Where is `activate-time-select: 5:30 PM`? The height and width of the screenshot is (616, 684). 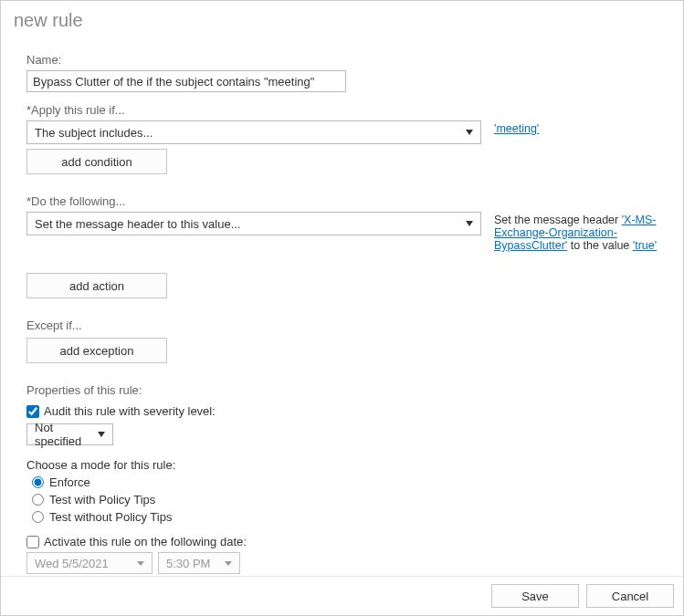 activate-time-select: 5:30 PM is located at coordinates (199, 563).